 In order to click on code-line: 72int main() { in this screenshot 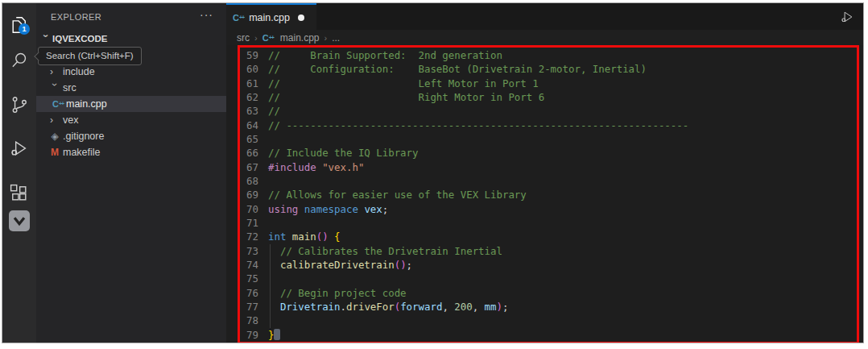, I will do `click(548, 237)`.